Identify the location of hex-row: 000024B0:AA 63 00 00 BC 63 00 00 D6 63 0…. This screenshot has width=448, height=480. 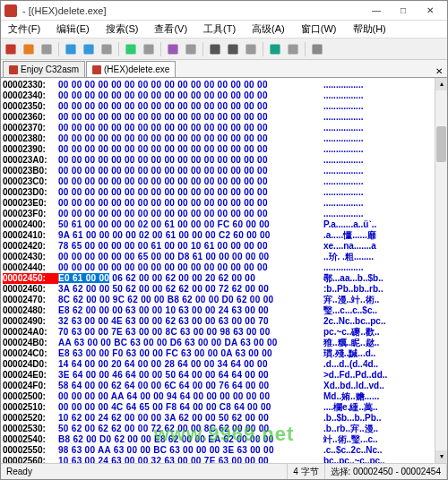
(219, 343).